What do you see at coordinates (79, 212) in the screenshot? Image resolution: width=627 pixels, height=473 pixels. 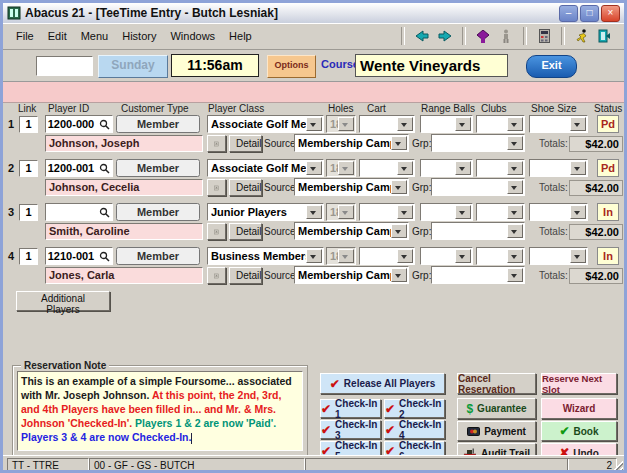 I see `player-id-field` at bounding box center [79, 212].